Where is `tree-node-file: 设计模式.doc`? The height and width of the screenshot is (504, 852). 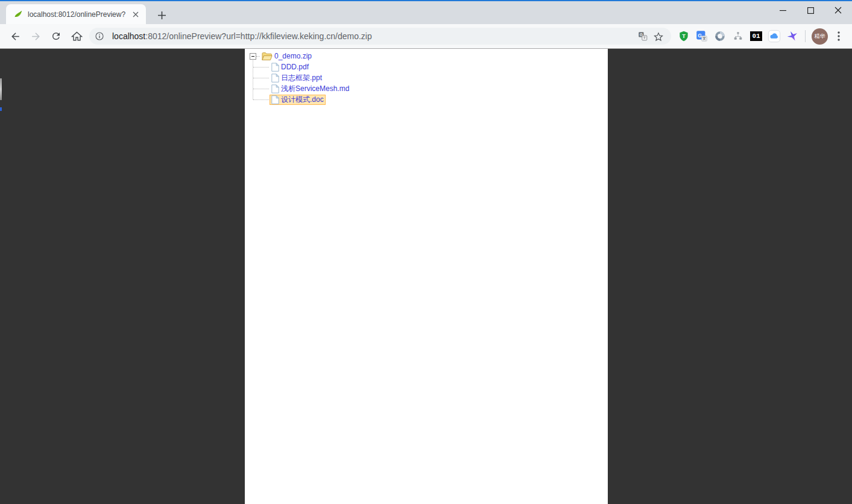
tree-node-file: 设计模式.doc is located at coordinates (298, 100).